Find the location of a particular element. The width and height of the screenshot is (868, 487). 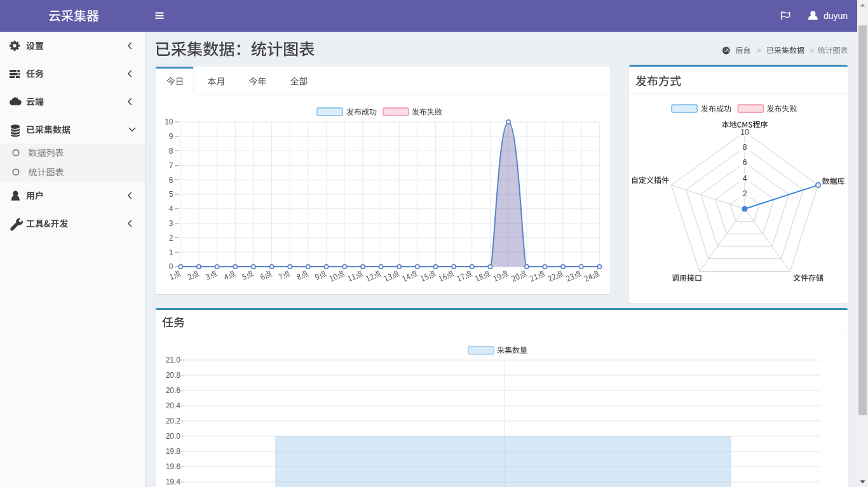

svg-text: 20.6 is located at coordinates (173, 390).